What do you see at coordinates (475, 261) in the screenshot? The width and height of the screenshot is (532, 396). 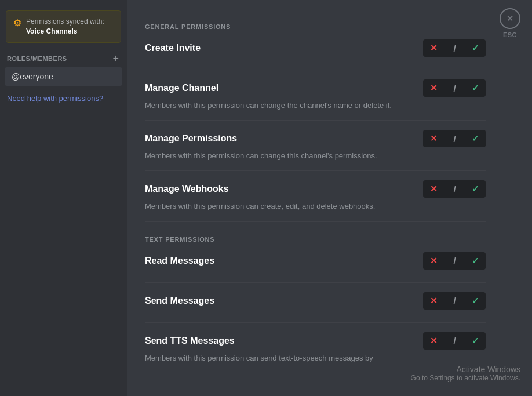 I see `allow-btn-read-messages: ✓` at bounding box center [475, 261].